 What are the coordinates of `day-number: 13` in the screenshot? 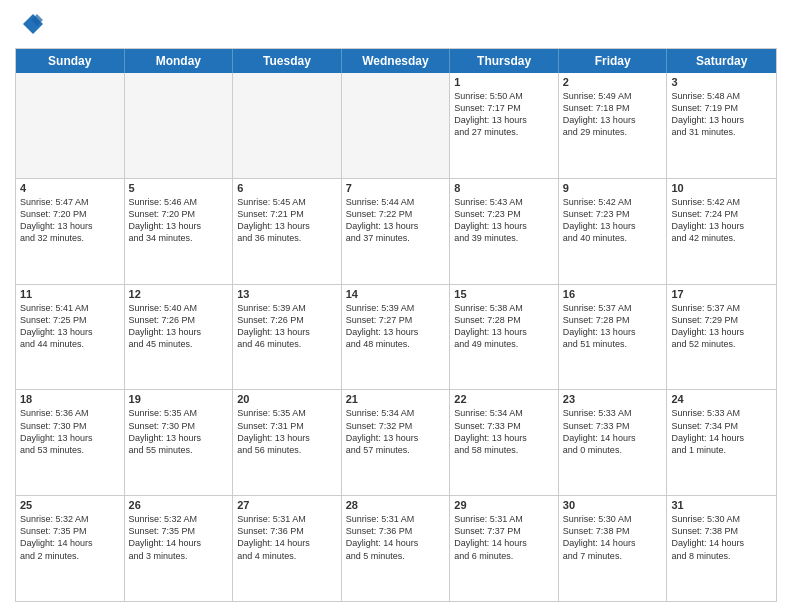 It's located at (287, 294).